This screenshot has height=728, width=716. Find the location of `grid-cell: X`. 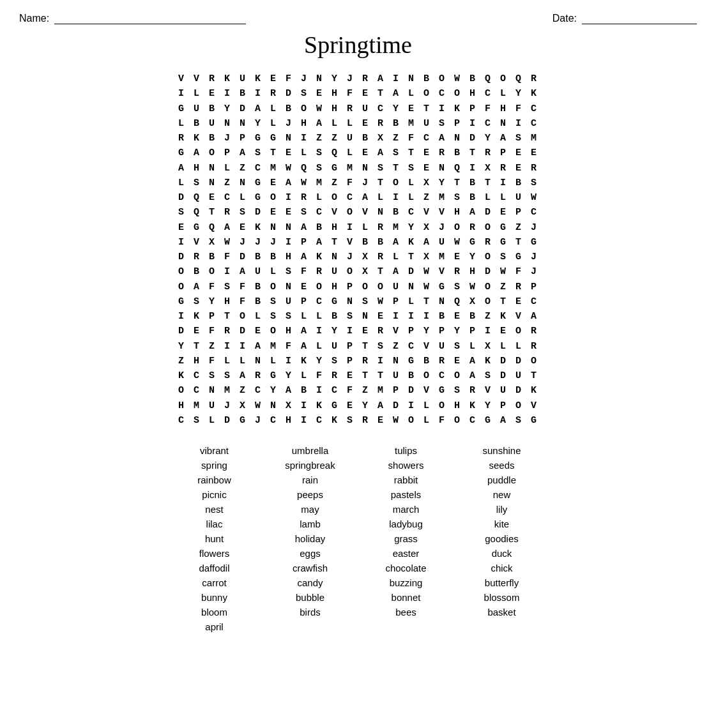

grid-cell: X is located at coordinates (381, 138).